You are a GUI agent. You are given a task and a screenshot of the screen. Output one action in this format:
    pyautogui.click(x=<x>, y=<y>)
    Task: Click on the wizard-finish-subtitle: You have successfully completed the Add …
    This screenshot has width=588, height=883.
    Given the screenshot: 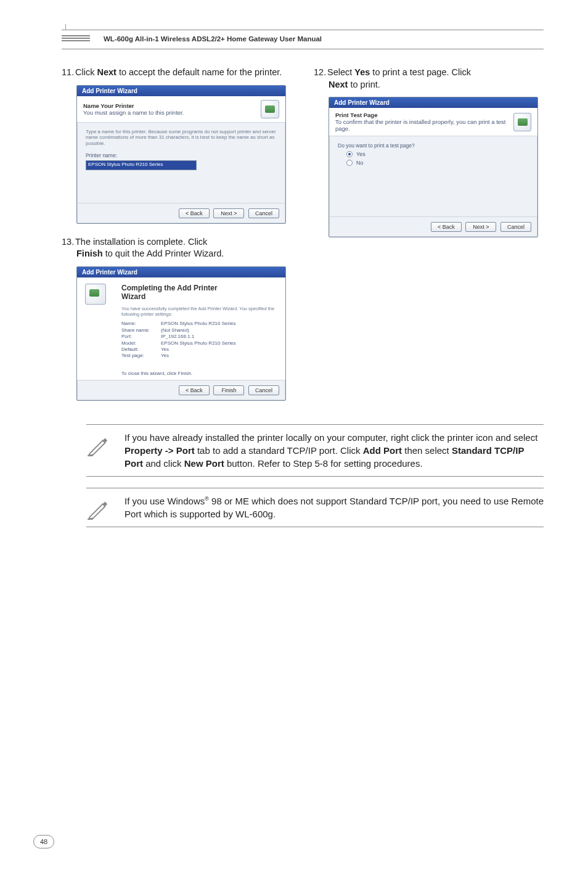 What is the action you would take?
    pyautogui.click(x=200, y=311)
    